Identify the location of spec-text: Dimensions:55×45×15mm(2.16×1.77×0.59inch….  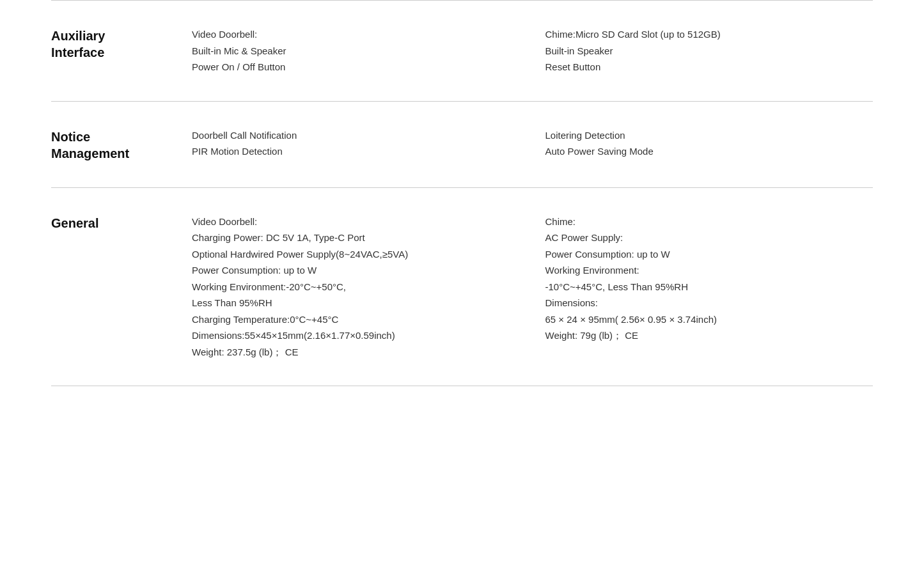
(356, 336).